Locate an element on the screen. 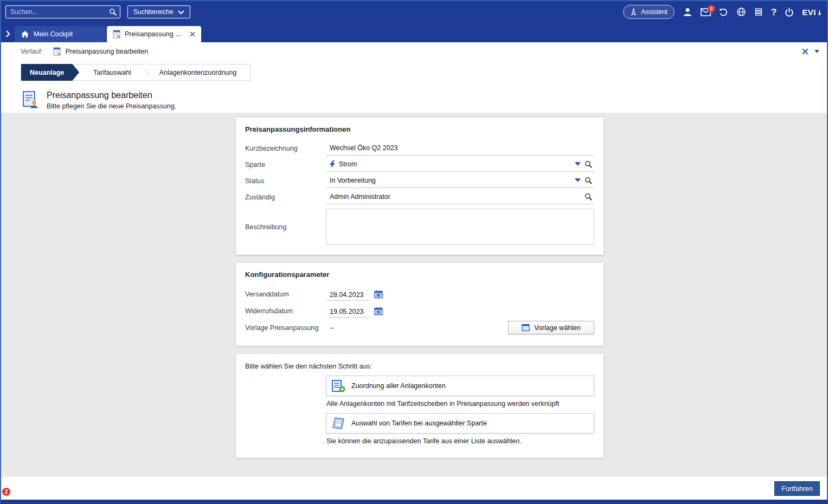  zustaendig-lookup-icon is located at coordinates (588, 197).